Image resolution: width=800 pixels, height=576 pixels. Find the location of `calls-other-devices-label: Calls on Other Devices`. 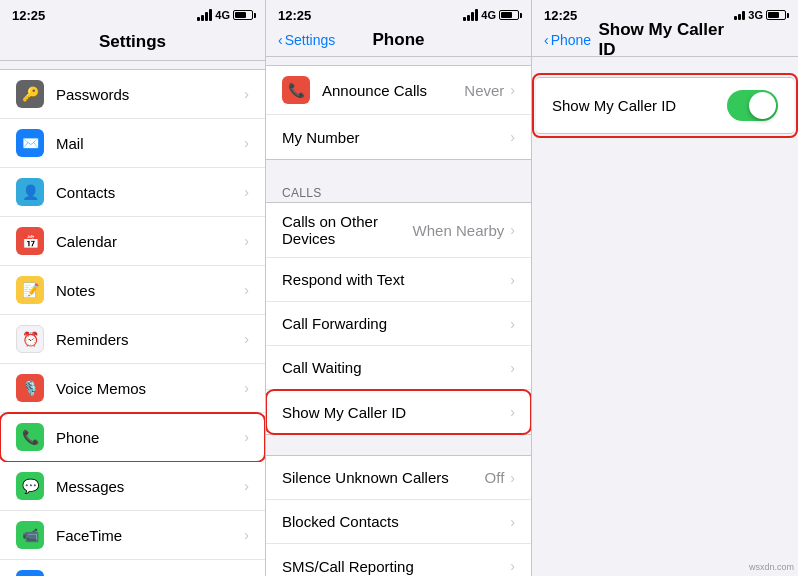

calls-other-devices-label: Calls on Other Devices is located at coordinates (348, 230).